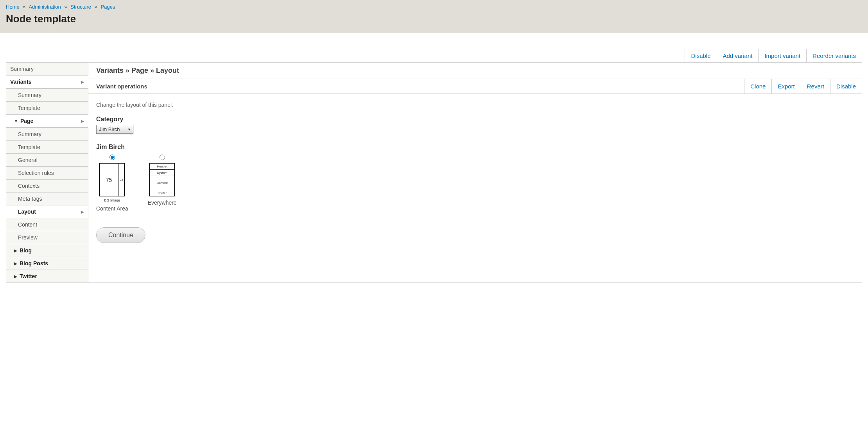 Image resolution: width=868 pixels, height=439 pixels. Describe the element at coordinates (115, 129) in the screenshot. I see `category-select: Jim Birch` at that location.